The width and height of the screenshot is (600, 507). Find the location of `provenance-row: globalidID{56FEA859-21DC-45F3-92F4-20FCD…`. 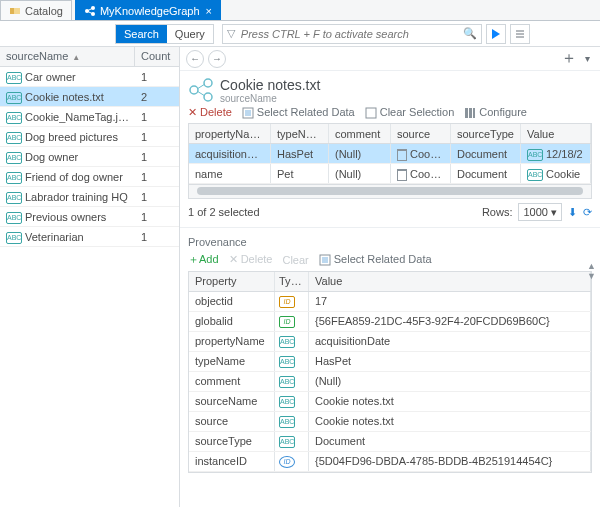

provenance-row: globalidID{56FEA859-21DC-45F3-92F4-20FCD… is located at coordinates (390, 322).